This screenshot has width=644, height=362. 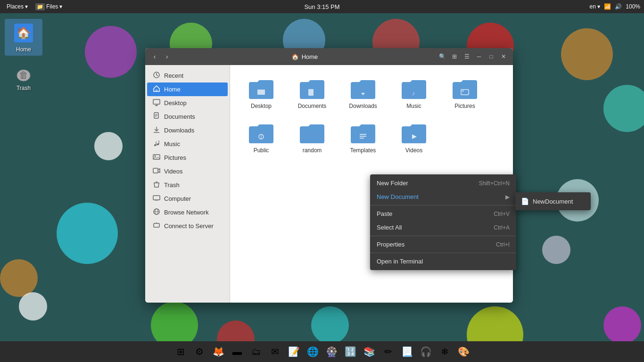 I want to click on submenu-label-new-doc-file: NewDocument, so click(x=553, y=202).